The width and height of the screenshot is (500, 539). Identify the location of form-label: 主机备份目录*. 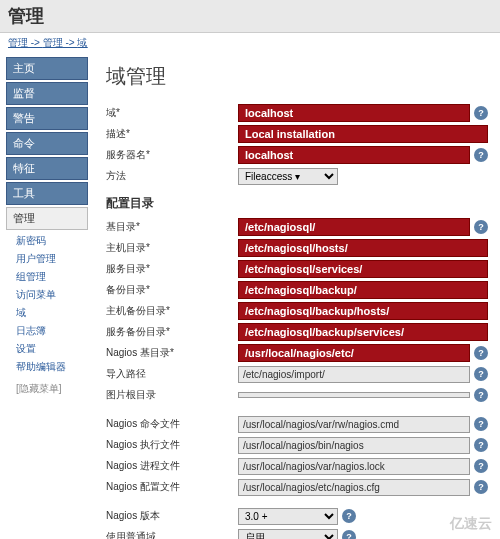
(172, 311).